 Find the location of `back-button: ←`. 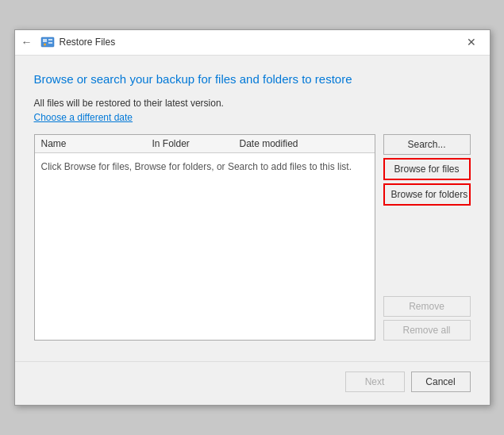

back-button: ← is located at coordinates (27, 42).